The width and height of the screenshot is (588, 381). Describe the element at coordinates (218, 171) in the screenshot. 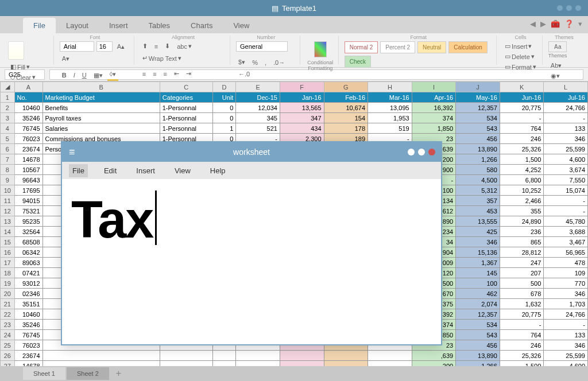

I see `modal-menu-help: Help` at that location.